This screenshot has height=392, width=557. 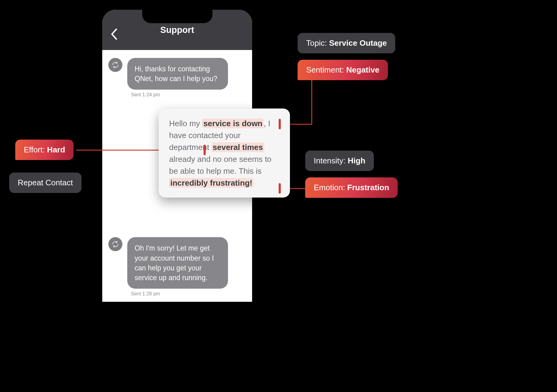 What do you see at coordinates (178, 74) in the screenshot?
I see `agent-message: Hi, thanks for contacting QNet, how can …` at bounding box center [178, 74].